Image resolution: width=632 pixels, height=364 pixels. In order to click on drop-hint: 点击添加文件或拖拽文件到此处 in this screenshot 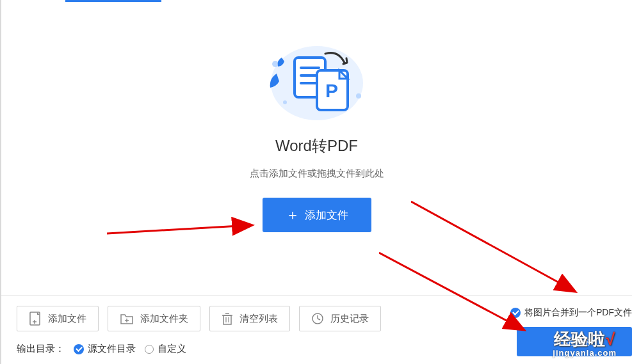, I will do `click(316, 174)`.